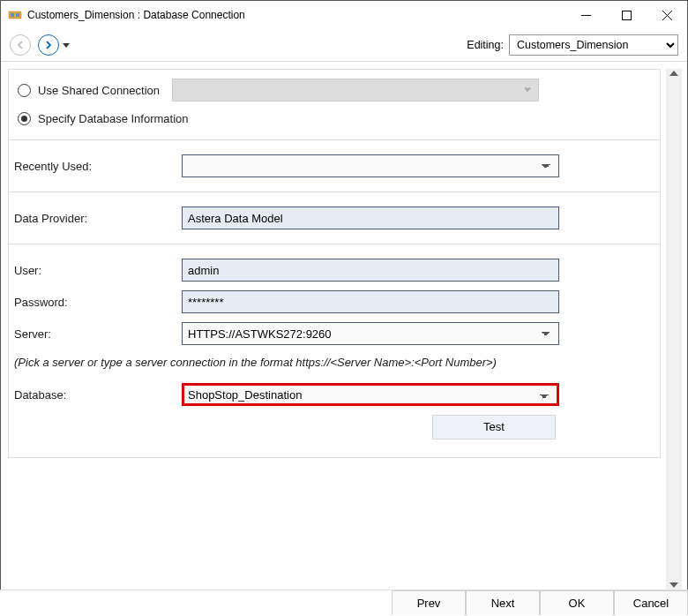  I want to click on data-provider-label: Data Provider:, so click(93, 219).